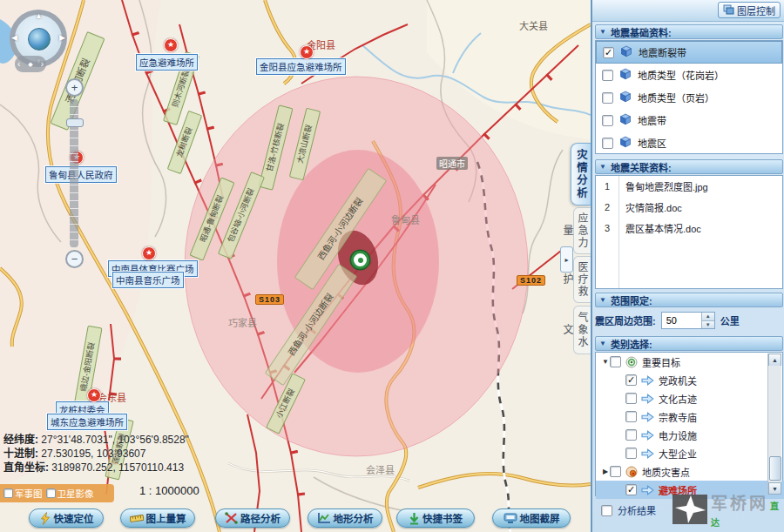  Describe the element at coordinates (242, 322) in the screenshot. I see `region-name-label: 巧家县` at that location.